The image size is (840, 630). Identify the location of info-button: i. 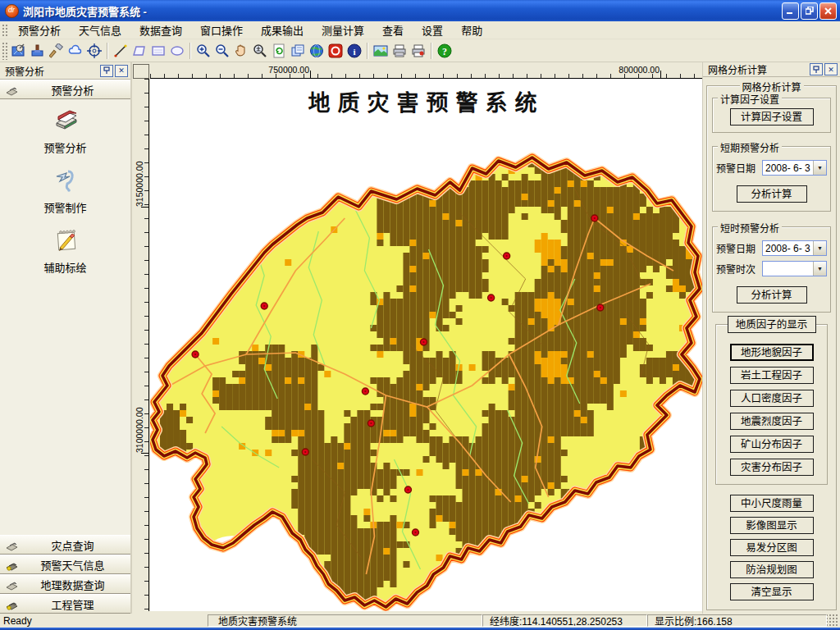
(354, 51).